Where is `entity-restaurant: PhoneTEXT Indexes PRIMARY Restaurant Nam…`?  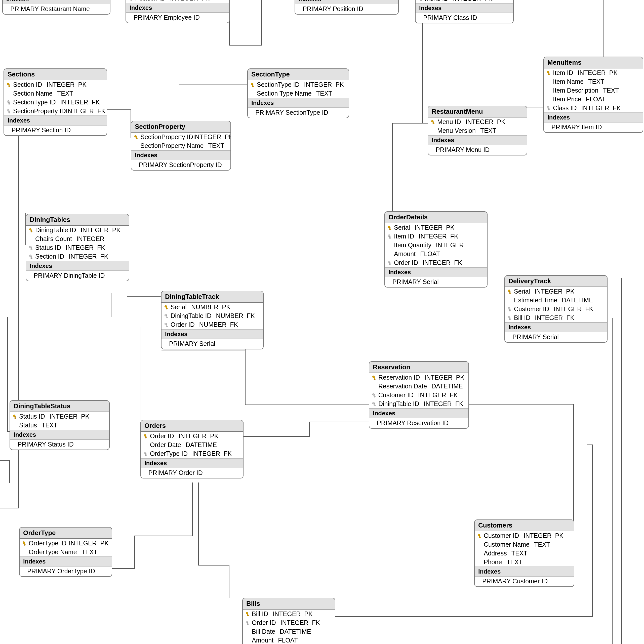 entity-restaurant: PhoneTEXT Indexes PRIMARY Restaurant Nam… is located at coordinates (56, 7).